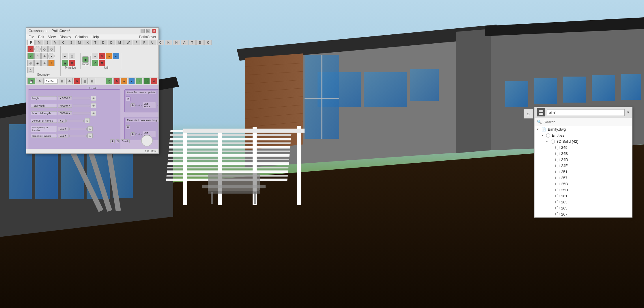  What do you see at coordinates (142, 120) in the screenshot?
I see `move-start-btn: Move start point over length` at bounding box center [142, 120].